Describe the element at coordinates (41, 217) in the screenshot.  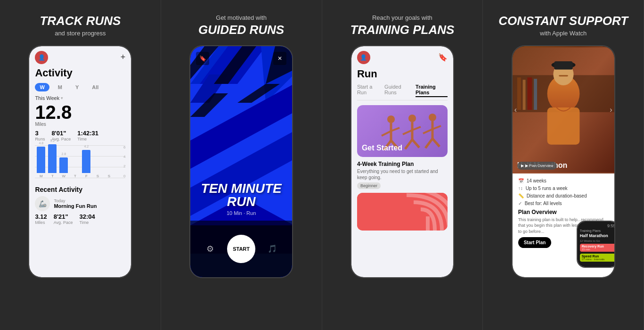
I see `recent-miles-value: 3.12` at that location.